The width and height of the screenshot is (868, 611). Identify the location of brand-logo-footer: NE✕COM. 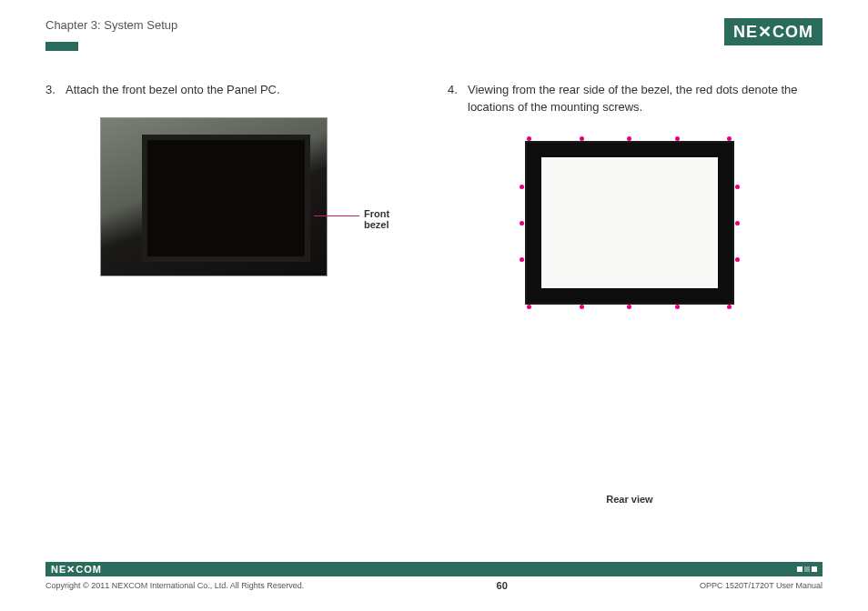
(76, 569).